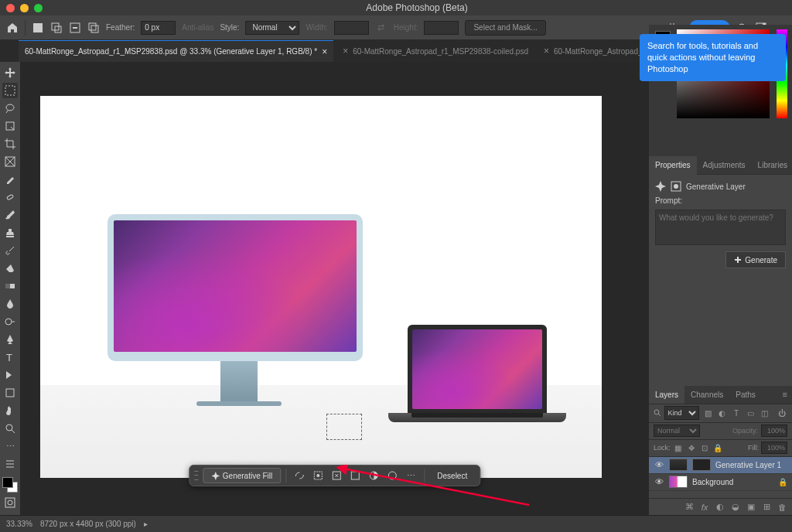 This screenshot has height=532, width=792. I want to click on adjustment-icon, so click(374, 476).